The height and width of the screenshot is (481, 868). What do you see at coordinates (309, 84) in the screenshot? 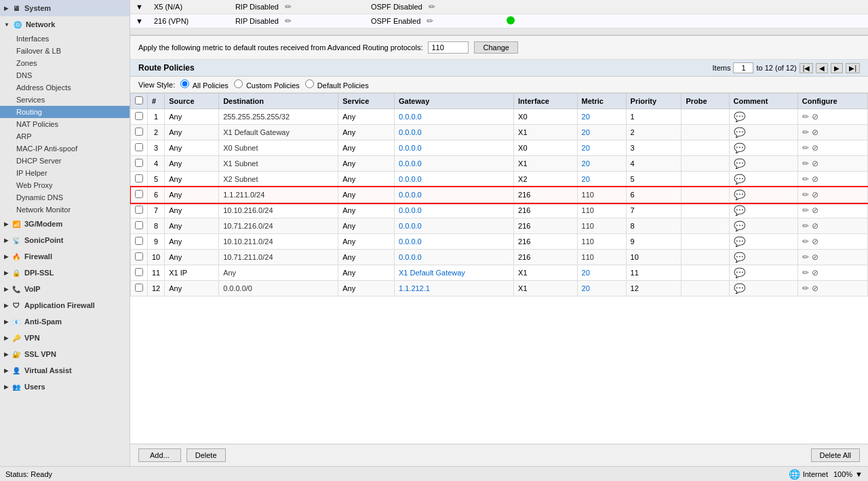
I see `view-default-policies-radio` at bounding box center [309, 84].